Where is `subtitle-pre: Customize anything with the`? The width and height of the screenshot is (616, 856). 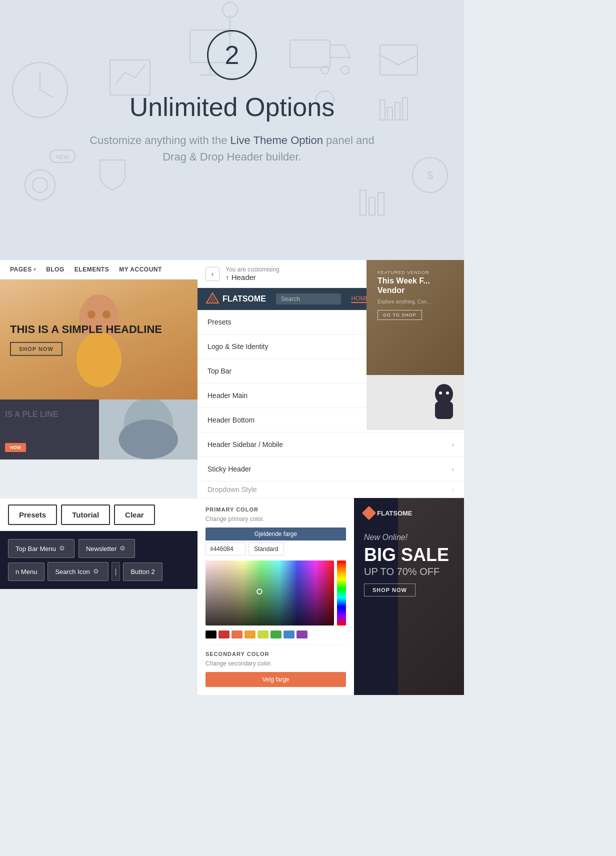
subtitle-pre: Customize anything with the is located at coordinates (160, 140).